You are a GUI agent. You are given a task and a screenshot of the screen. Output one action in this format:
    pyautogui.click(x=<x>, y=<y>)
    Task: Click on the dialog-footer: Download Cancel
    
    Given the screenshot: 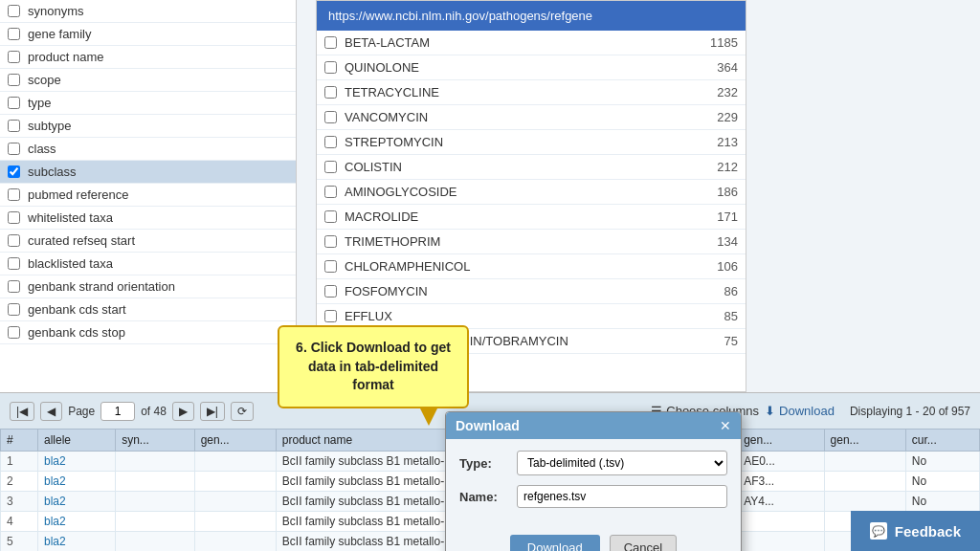 What is the action you would take?
    pyautogui.click(x=593, y=540)
    